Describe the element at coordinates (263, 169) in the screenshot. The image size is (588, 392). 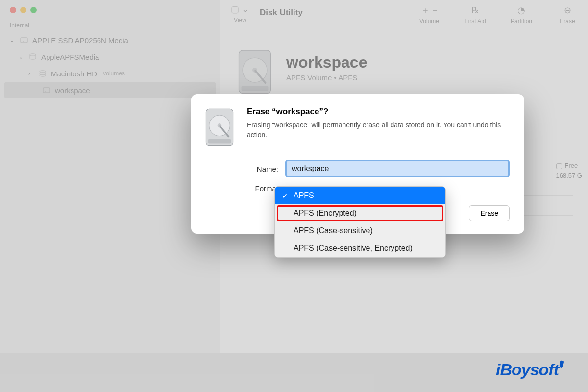
I see `name-label: Name:` at that location.